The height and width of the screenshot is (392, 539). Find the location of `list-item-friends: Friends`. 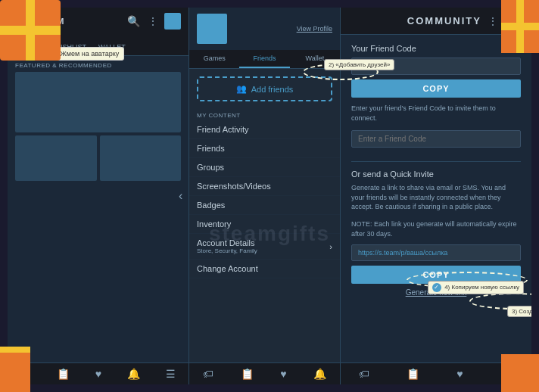

list-item-friends: Friends is located at coordinates (265, 148).